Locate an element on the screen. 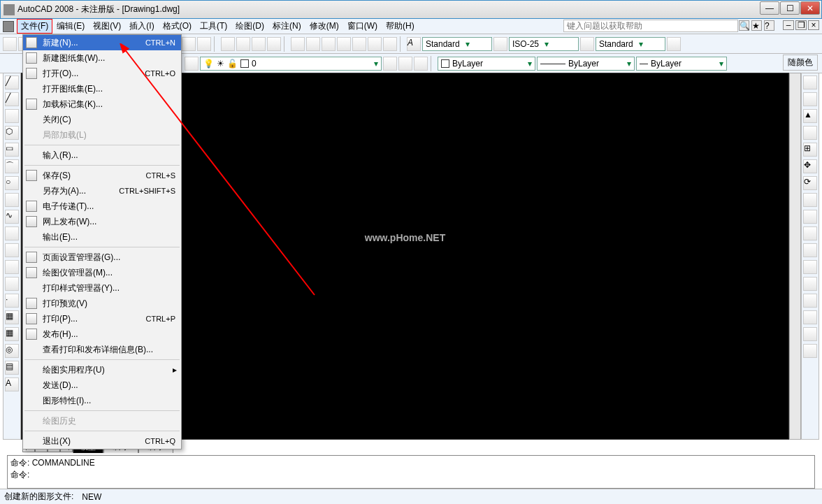 This screenshot has height=504, width=822. globe-icon: ? is located at coordinates (769, 25).